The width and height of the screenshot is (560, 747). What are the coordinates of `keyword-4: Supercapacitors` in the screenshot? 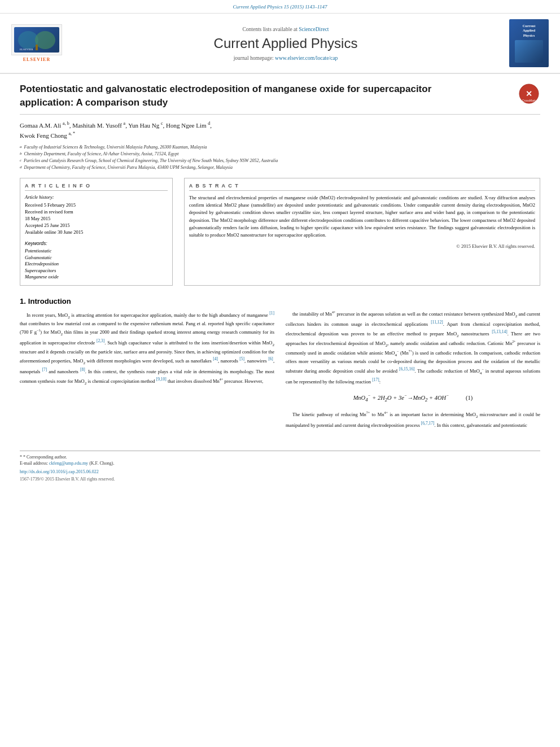 It's located at (96, 270).